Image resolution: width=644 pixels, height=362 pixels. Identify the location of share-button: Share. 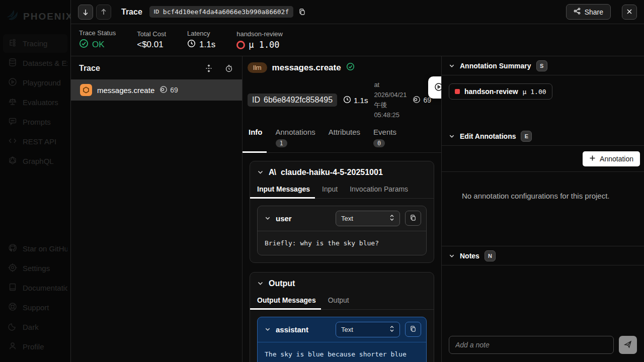
(589, 12).